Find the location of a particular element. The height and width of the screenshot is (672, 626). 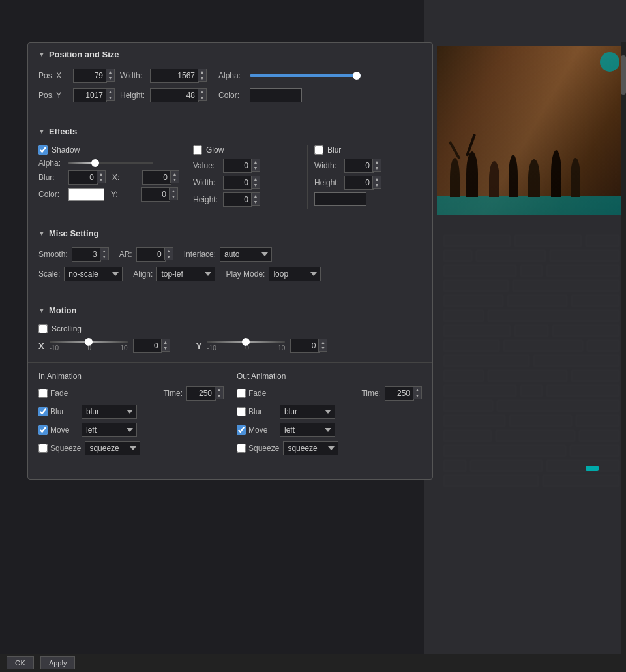

ar-spinner: ▲ ▼ is located at coordinates (169, 254).